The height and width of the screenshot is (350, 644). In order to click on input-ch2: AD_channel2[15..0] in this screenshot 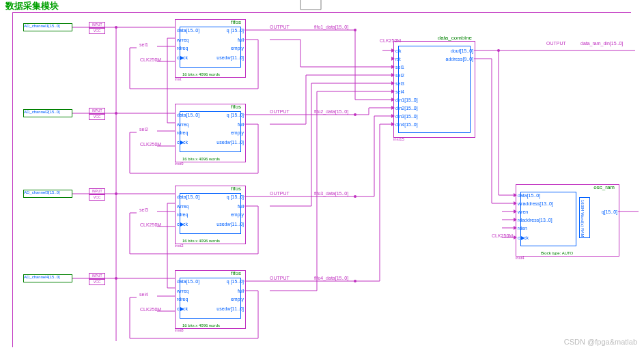, I will do `click(48, 113)`.